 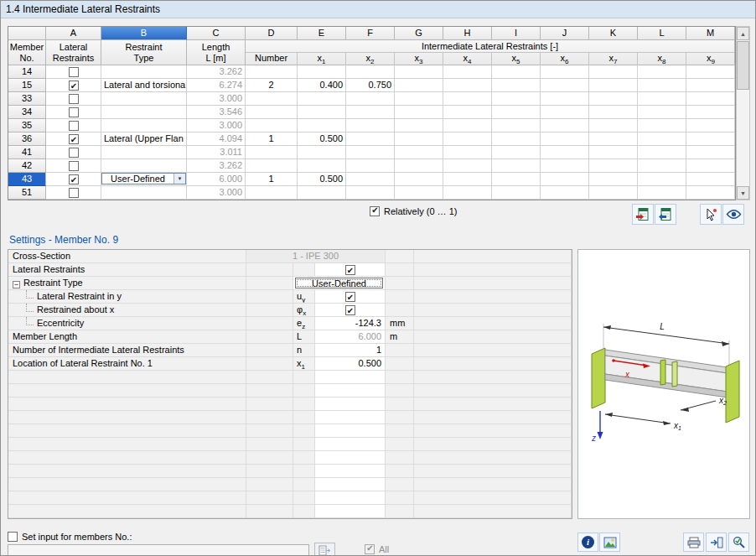 What do you see at coordinates (419, 34) in the screenshot?
I see `column-header-G: G` at bounding box center [419, 34].